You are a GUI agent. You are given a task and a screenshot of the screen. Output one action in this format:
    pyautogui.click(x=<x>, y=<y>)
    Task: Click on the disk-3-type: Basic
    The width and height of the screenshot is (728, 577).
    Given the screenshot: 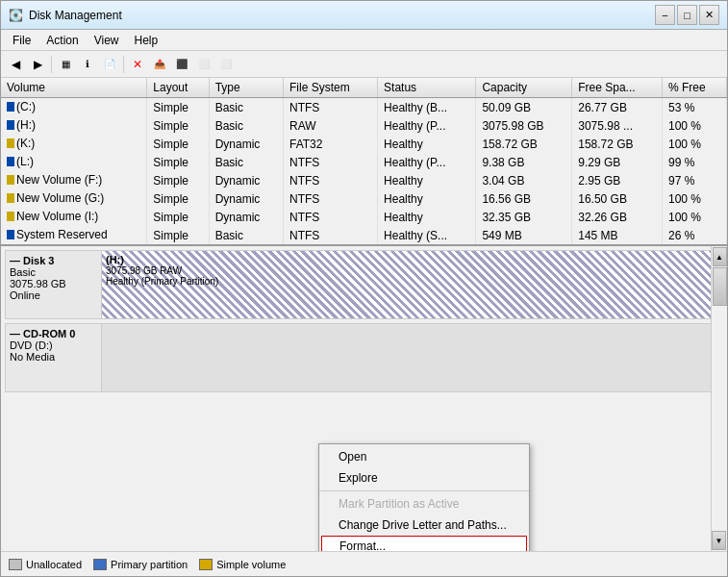 What is the action you would take?
    pyautogui.click(x=54, y=272)
    